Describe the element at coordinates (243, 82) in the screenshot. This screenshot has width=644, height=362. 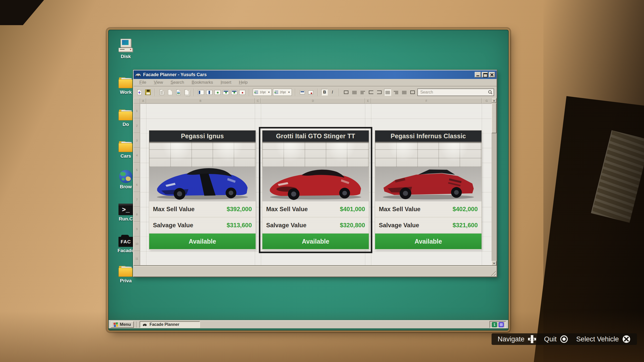
I see `menu-help: Help` at that location.